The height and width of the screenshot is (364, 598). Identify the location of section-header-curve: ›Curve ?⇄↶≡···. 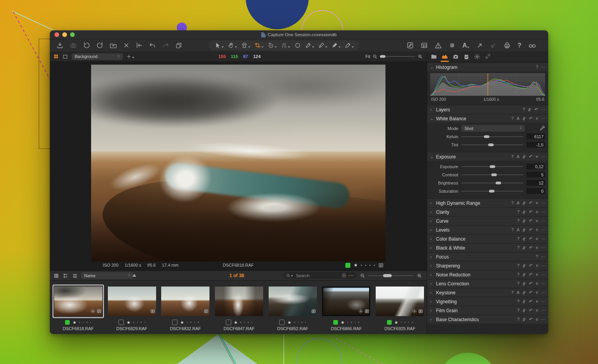
(487, 221).